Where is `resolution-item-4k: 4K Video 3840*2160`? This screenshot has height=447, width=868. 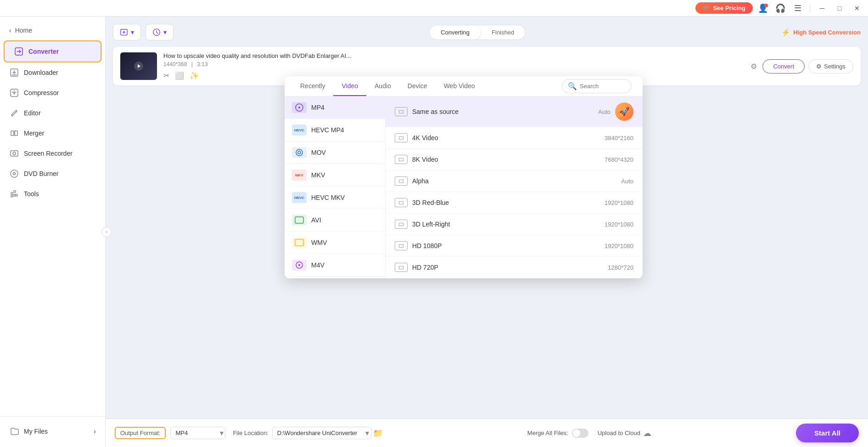
resolution-item-4k: 4K Video 3840*2160 is located at coordinates (514, 138).